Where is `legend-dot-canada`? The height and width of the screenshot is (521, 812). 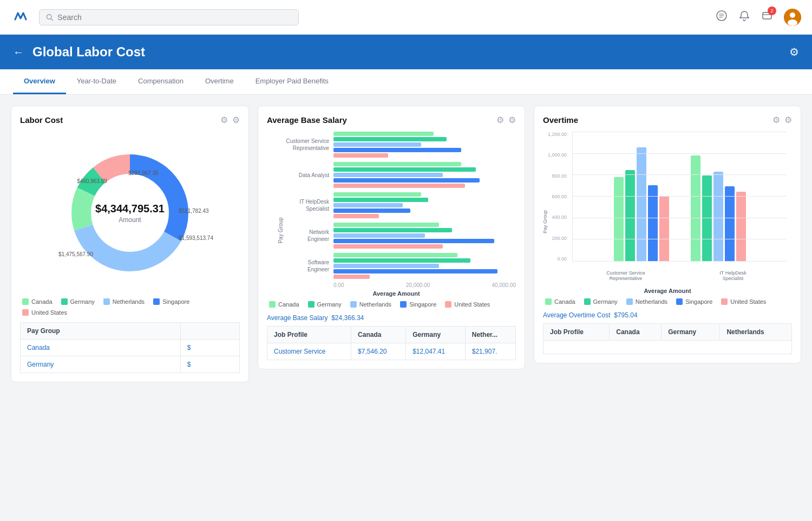
legend-dot-canada is located at coordinates (25, 302).